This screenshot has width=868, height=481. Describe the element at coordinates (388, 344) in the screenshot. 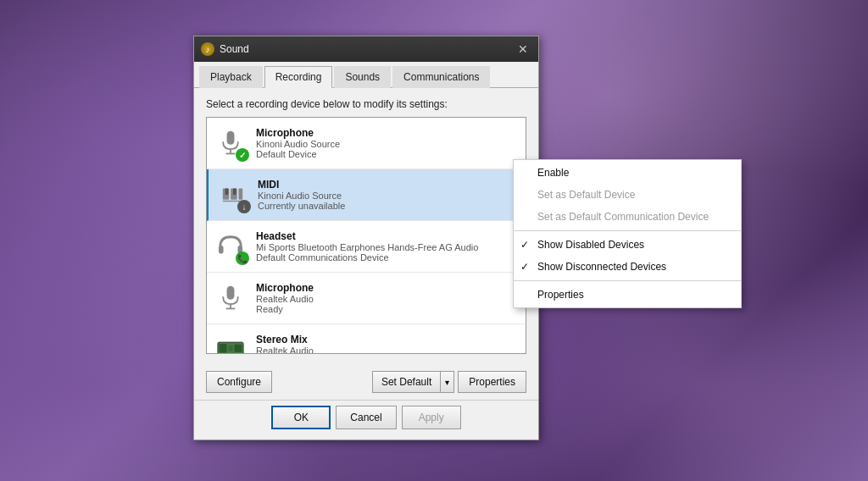

I see `device-info-stereo: Stereo Mix Realtek Audio Ready` at that location.